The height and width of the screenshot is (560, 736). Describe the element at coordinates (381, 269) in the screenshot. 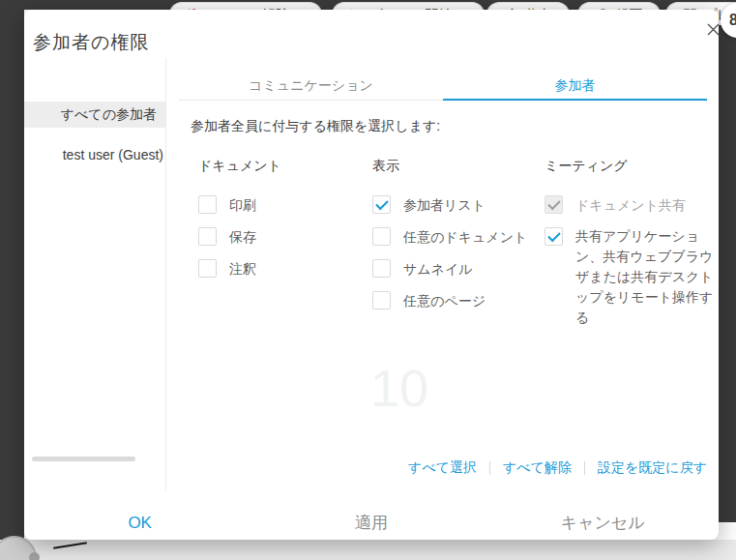

I see `checkbox-thumbnail` at that location.